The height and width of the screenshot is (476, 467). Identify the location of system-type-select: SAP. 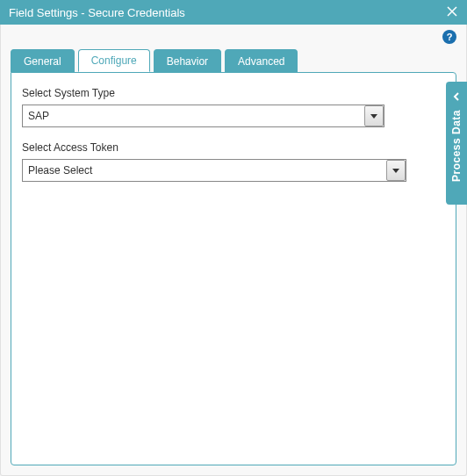
(204, 116).